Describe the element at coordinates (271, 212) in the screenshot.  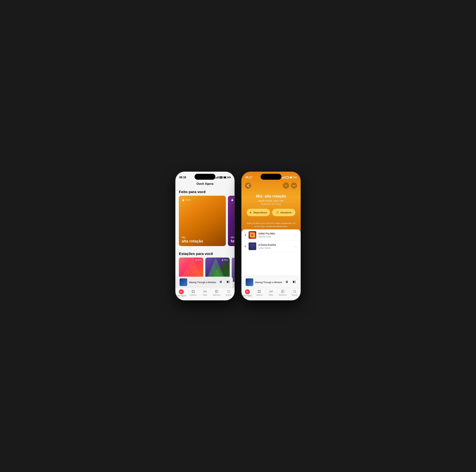
I see `playlist-actions: Reproduzir Aleatório` at that location.